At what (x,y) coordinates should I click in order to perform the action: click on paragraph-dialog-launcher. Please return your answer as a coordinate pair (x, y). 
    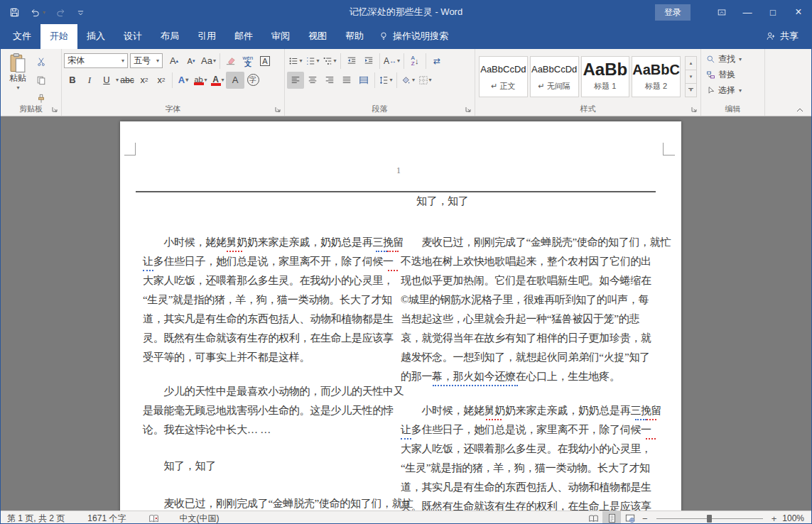
    Looking at the image, I should click on (469, 109).